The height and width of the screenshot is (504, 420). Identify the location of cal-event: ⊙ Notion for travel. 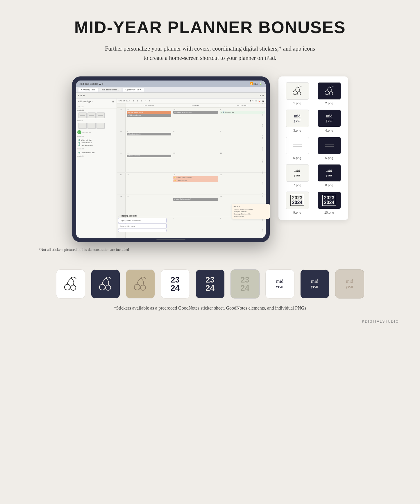
(149, 156).